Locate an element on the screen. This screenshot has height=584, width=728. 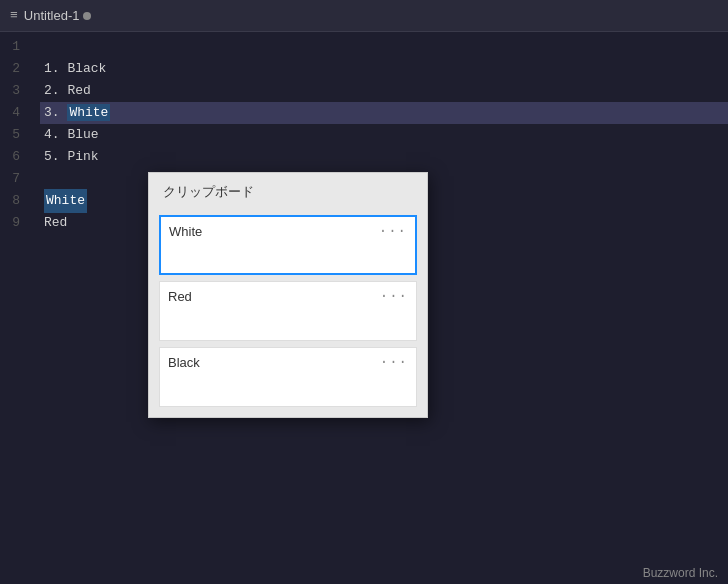
line-numbers: 1 2 3 4 5 6 7 8 9 is located at coordinates (20, 308).